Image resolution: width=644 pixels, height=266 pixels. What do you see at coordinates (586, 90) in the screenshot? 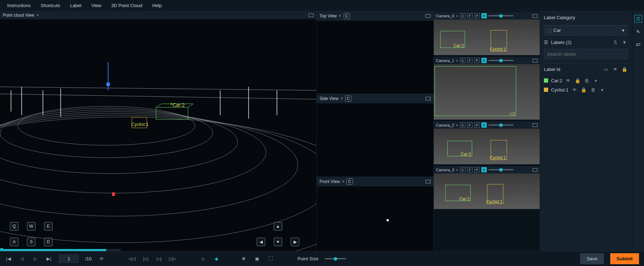
I see `label-row: Cyclist:1 👁 🔒 🗑 ▾` at bounding box center [586, 90].